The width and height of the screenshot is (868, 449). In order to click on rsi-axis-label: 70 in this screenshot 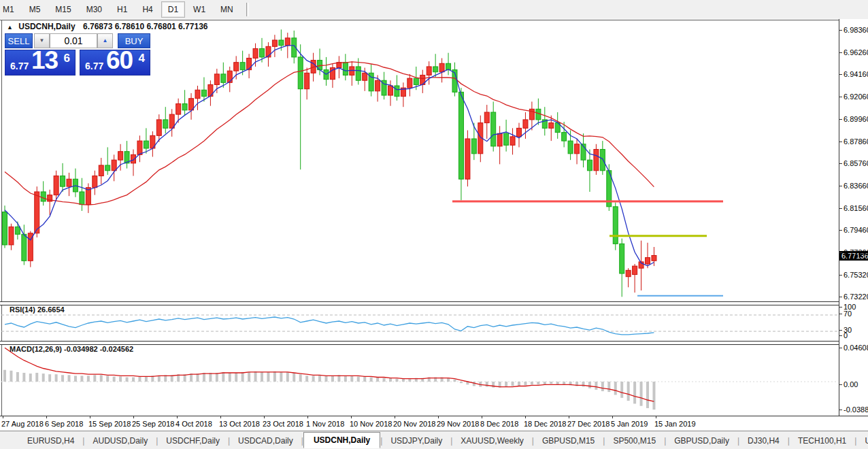, I will do `click(848, 314)`.